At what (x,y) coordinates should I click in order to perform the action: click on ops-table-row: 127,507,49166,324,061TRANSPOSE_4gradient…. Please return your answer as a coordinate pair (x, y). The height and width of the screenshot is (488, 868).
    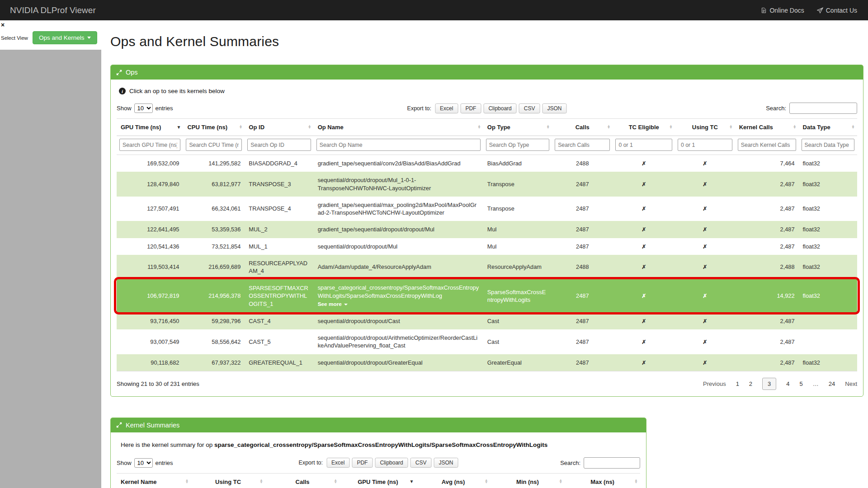
    Looking at the image, I should click on (487, 209).